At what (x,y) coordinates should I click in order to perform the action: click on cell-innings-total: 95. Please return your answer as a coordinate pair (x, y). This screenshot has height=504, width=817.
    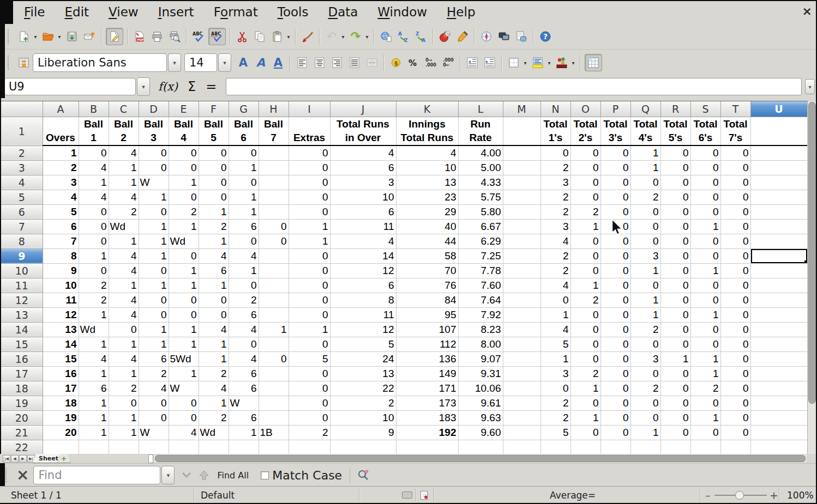
    Looking at the image, I should click on (427, 315).